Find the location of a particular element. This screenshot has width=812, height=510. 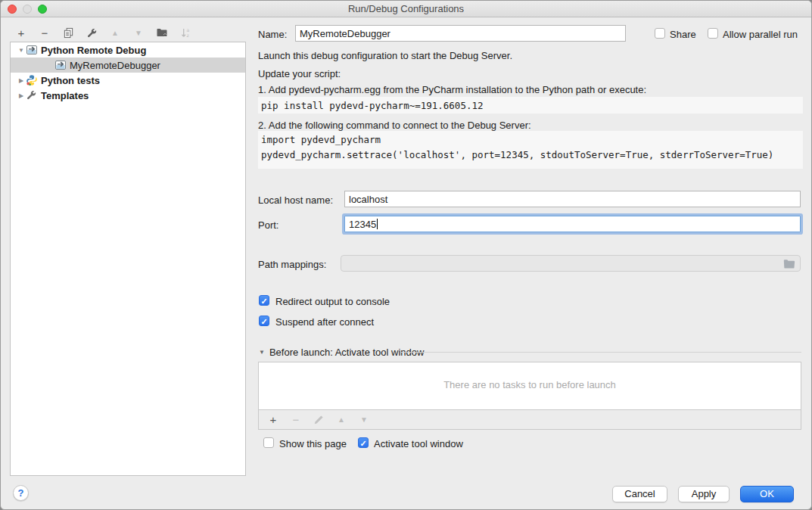

ok-button: OK is located at coordinates (767, 494).